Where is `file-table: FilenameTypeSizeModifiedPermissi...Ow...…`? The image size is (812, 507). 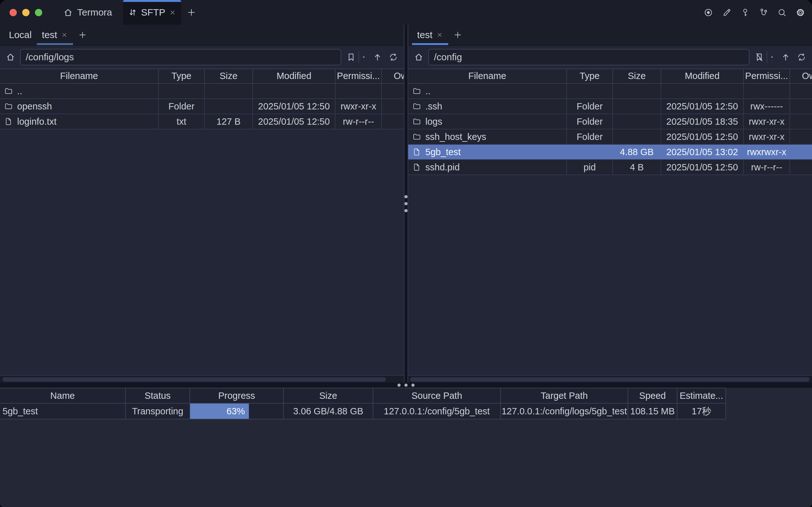 file-table: FilenameTypeSizeModifiedPermissi...Ow...… is located at coordinates (610, 122).